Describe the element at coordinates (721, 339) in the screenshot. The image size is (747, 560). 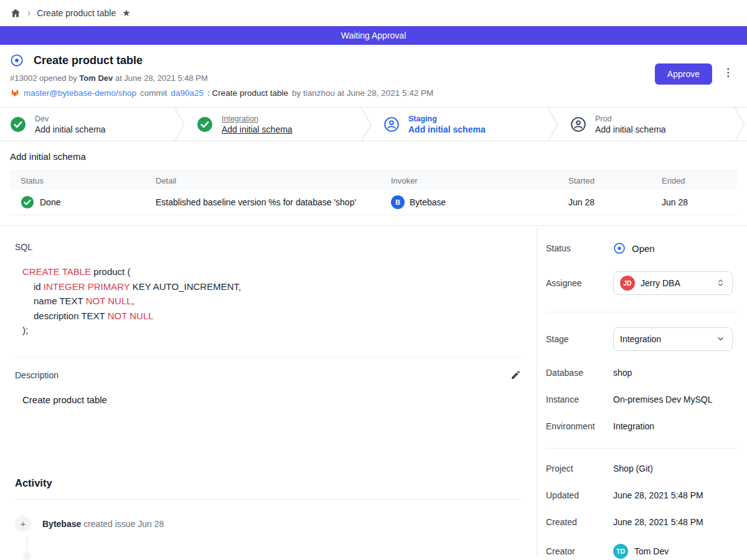
I see `chevron-down-icon` at that location.